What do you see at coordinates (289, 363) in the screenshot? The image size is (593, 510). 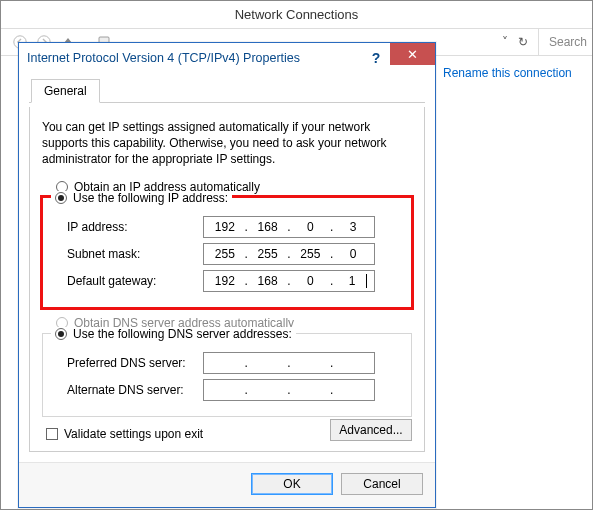 I see `dns-preferred-input: . . .` at bounding box center [289, 363].